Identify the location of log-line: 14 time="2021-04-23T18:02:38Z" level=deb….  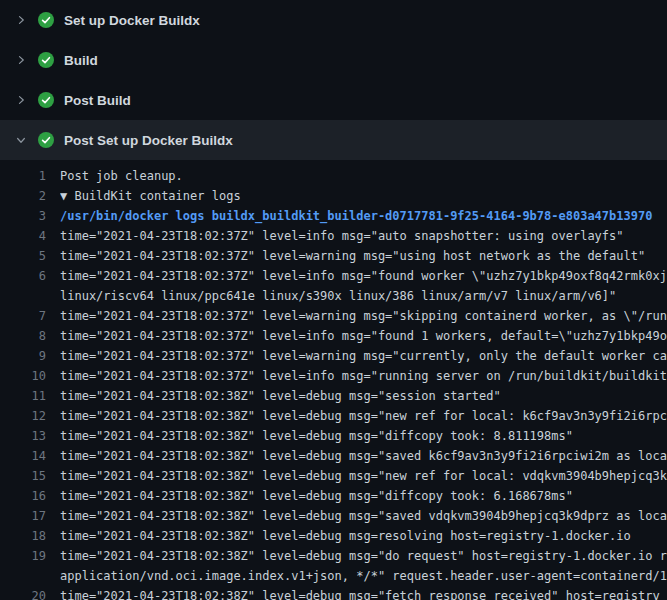
(334, 456).